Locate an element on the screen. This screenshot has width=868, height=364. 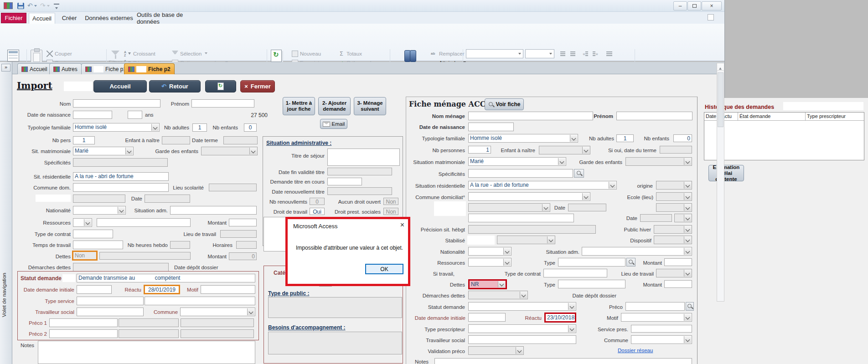
input-droit-prestations: Non is located at coordinates (391, 211).